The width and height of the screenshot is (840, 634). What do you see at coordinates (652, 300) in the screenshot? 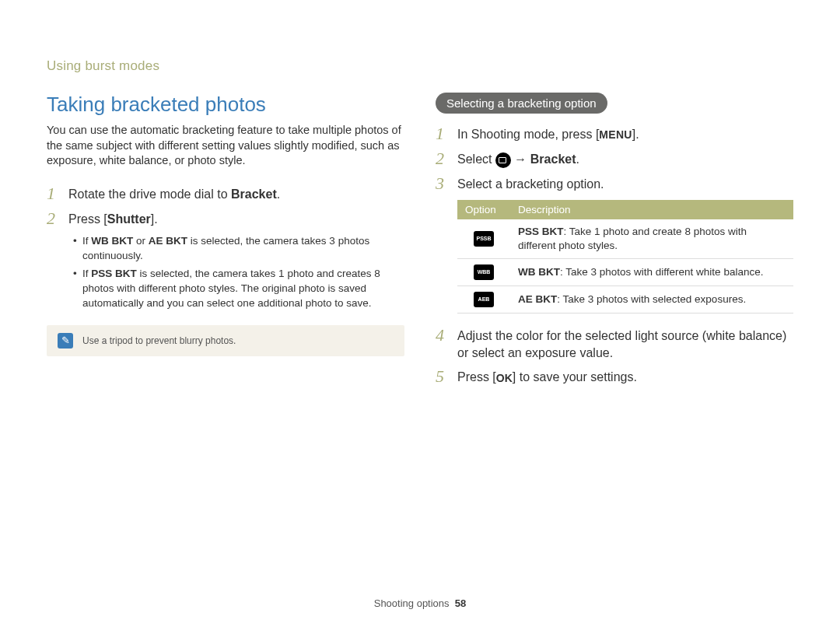
I see `option-desc-cell: AE BKT: Take 3 photos with selected expo…` at bounding box center [652, 300].